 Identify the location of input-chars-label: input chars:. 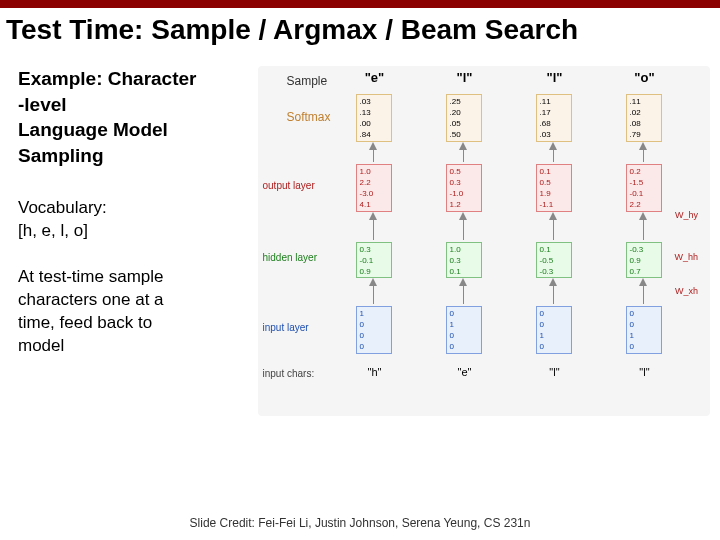
(288, 374).